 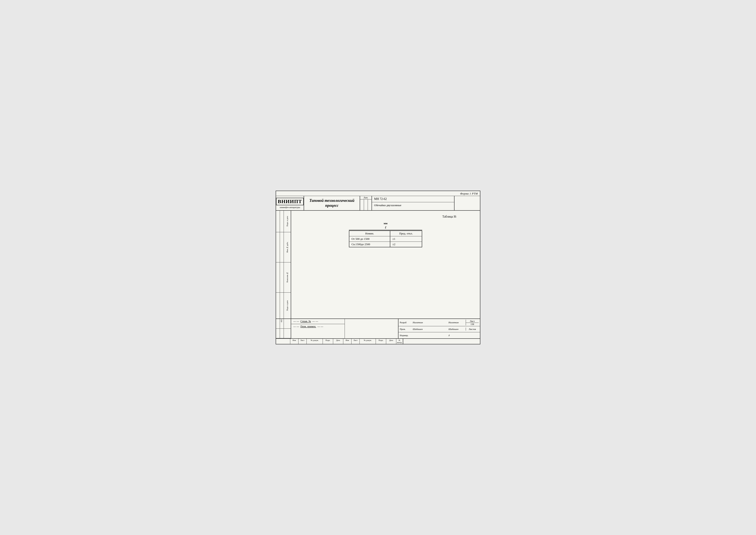 I want to click on ell-row: ℓ, so click(x=386, y=228).